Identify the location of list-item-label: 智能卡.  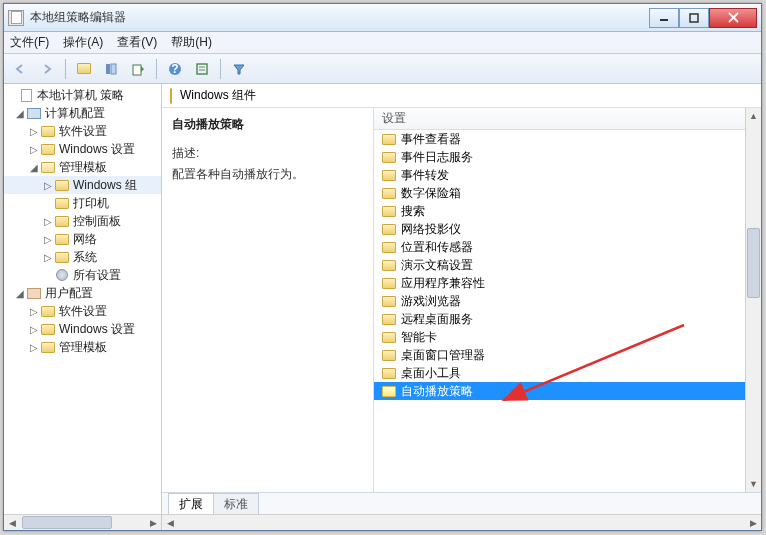
(419, 338).